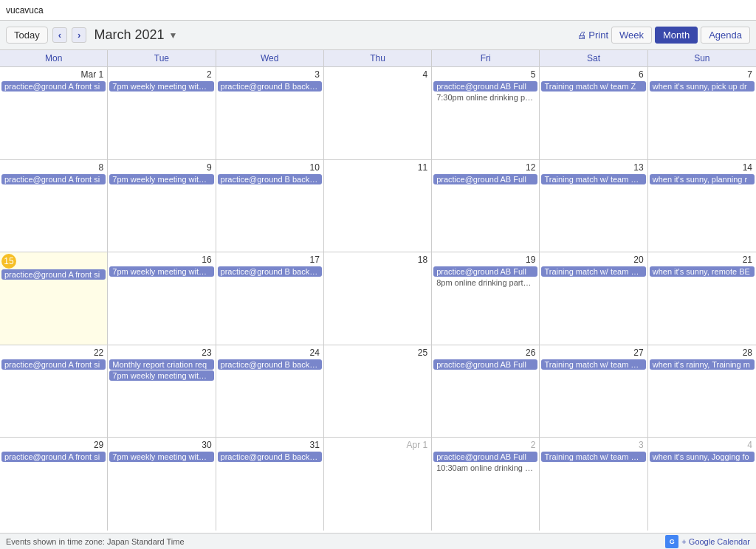 The width and height of the screenshot is (756, 549). Describe the element at coordinates (270, 353) in the screenshot. I see `day-number: 24` at that location.